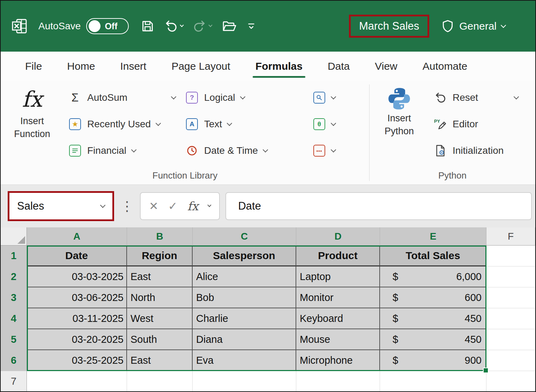  I want to click on cell-E7, so click(433, 381).